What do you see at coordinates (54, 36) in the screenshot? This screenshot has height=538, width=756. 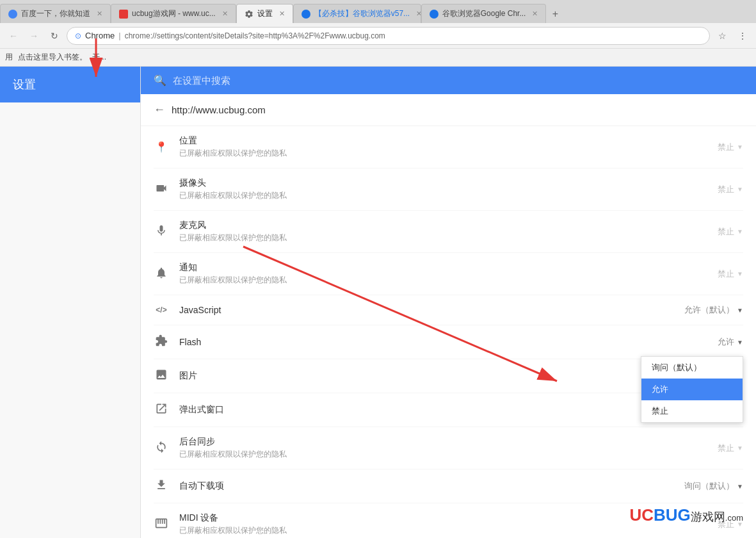 I see `reload-button: ↻` at bounding box center [54, 36].